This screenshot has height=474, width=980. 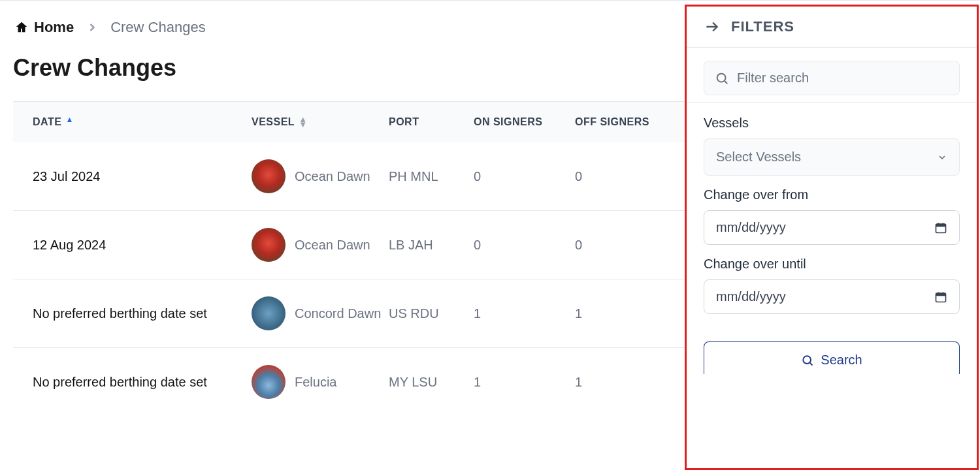 What do you see at coordinates (832, 123) in the screenshot?
I see `vessels-label: Vessels` at bounding box center [832, 123].